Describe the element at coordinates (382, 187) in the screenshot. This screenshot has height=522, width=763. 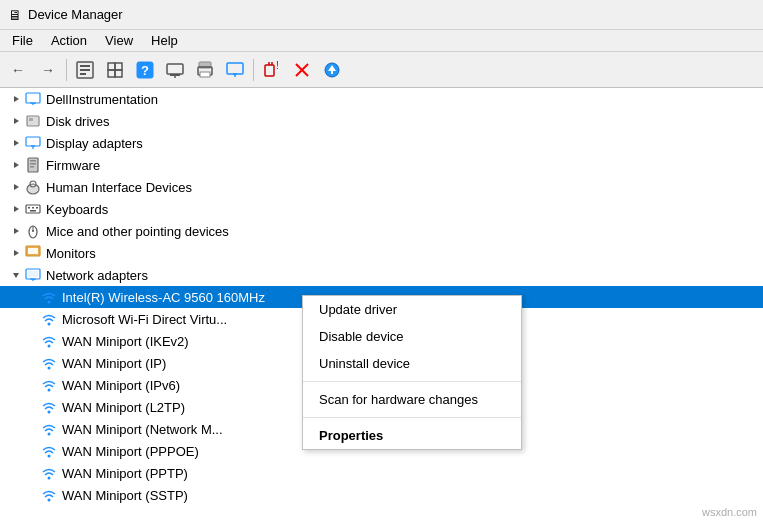
I see `tree-item-hid: Human Interface Devices` at that location.